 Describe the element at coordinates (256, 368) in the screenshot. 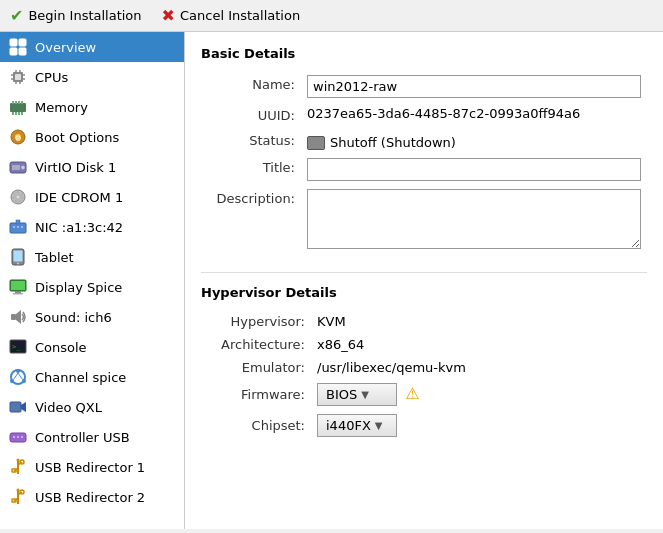

I see `emulator-label: Emulator:` at that location.